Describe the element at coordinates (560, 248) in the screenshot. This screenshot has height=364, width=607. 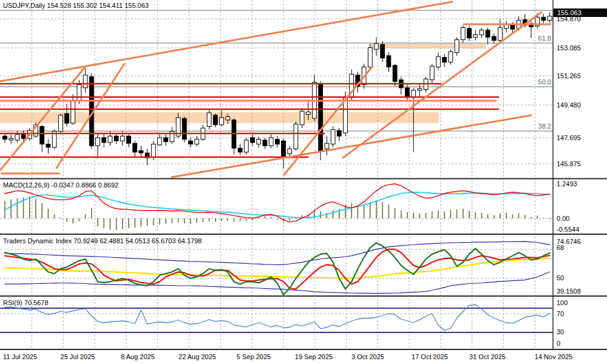
I see `tdi-axis-label: 68` at that location.